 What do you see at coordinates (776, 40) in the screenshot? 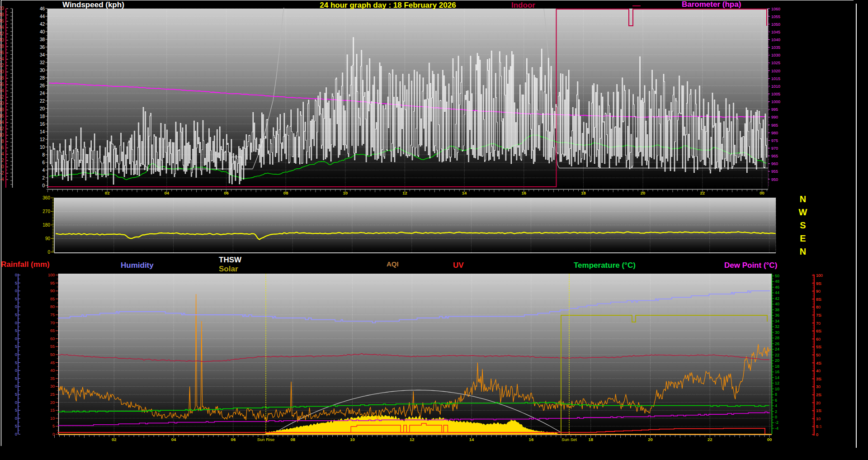
I see `svg-text: 1040` at bounding box center [776, 40].